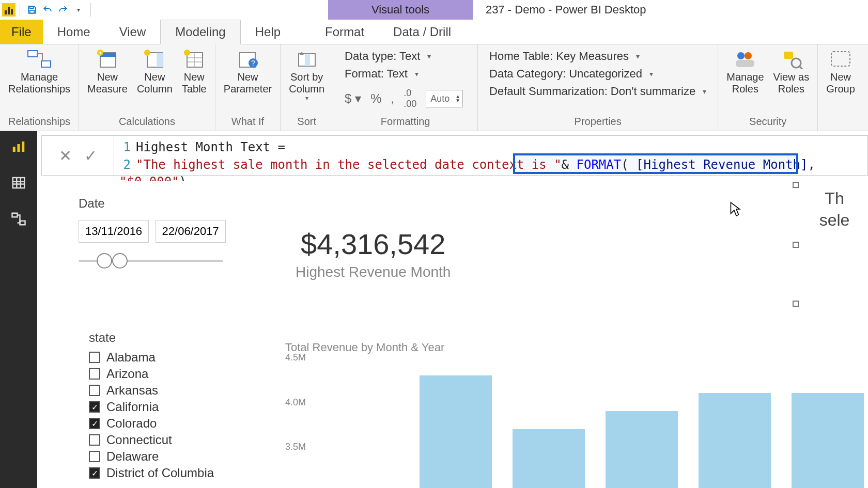 This screenshot has height=488, width=868. Describe the element at coordinates (410, 99) in the screenshot. I see `decimal-icon: .0.00` at that location.